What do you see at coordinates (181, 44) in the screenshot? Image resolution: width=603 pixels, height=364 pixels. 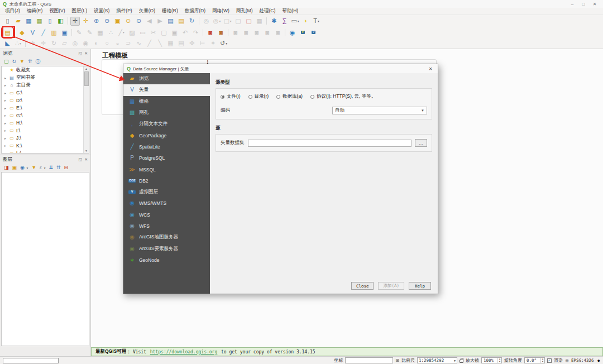 I see `merge-attributes-button: ▤` at bounding box center [181, 44].